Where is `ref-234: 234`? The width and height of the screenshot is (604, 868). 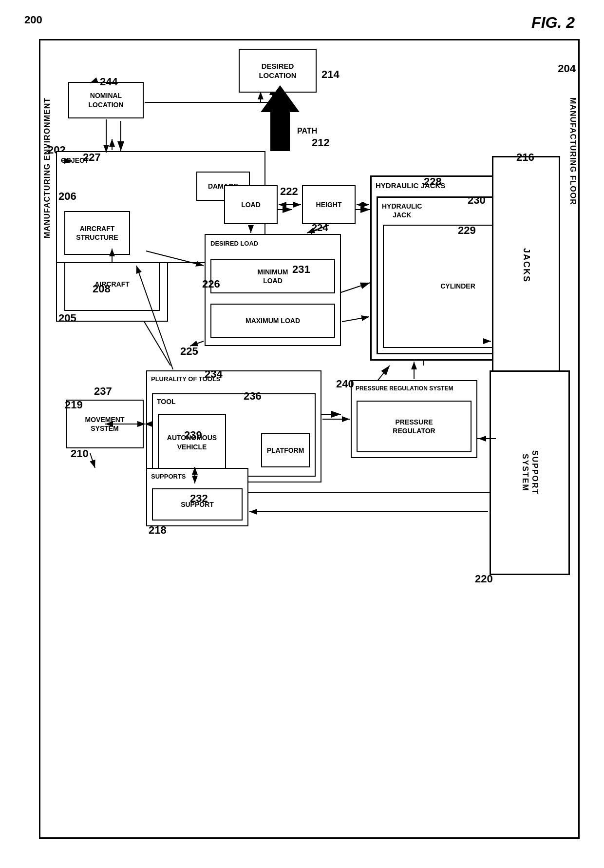 ref-234: 234 is located at coordinates (213, 374).